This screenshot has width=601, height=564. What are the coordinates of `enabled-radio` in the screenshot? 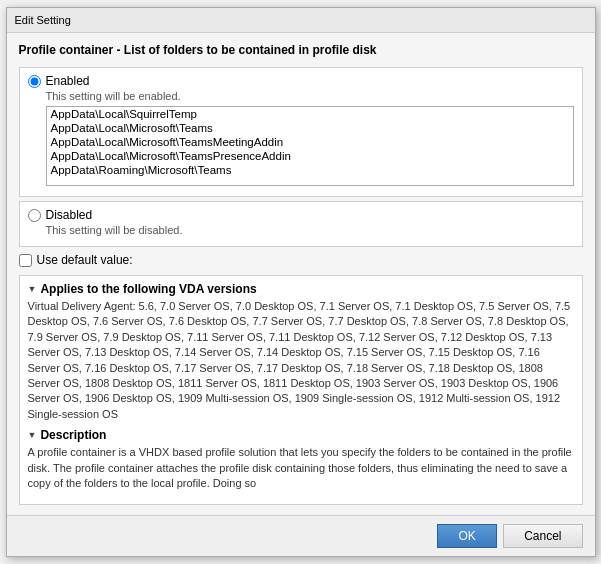 It's located at (34, 82).